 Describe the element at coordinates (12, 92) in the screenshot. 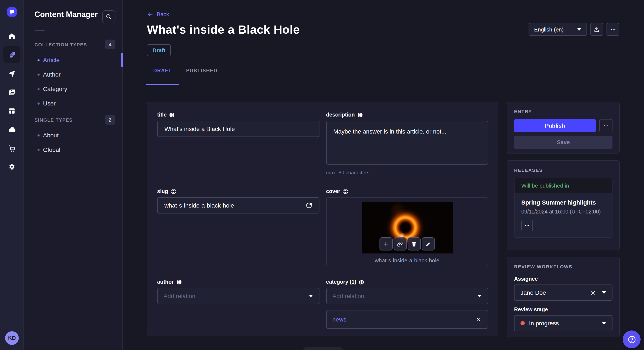

I see `images-icon` at that location.